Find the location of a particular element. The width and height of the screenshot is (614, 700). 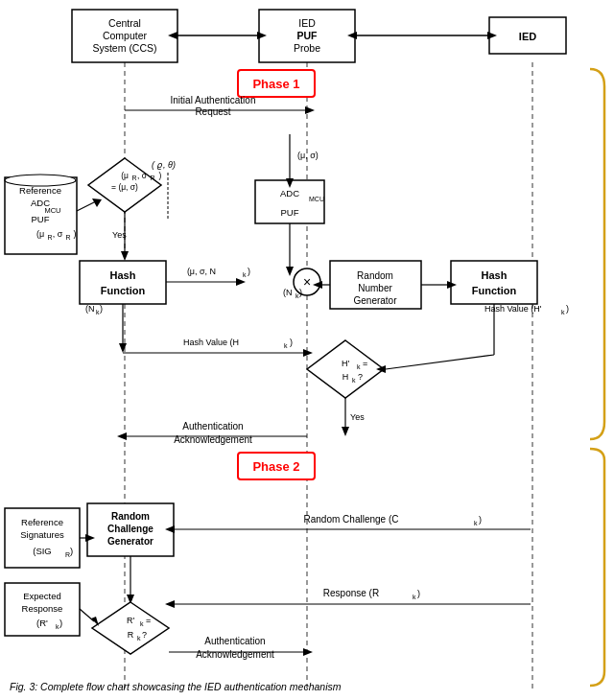

svg-text: (μ, σ, N is located at coordinates (201, 271).